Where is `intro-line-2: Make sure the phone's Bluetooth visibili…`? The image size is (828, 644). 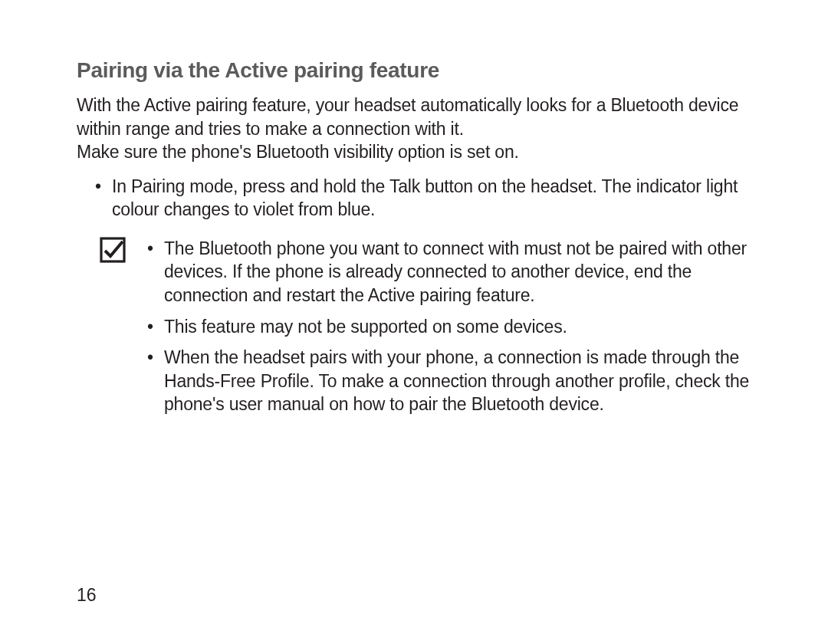
intro-line-2: Make sure the phone's Bluetooth visibili… is located at coordinates (414, 152).